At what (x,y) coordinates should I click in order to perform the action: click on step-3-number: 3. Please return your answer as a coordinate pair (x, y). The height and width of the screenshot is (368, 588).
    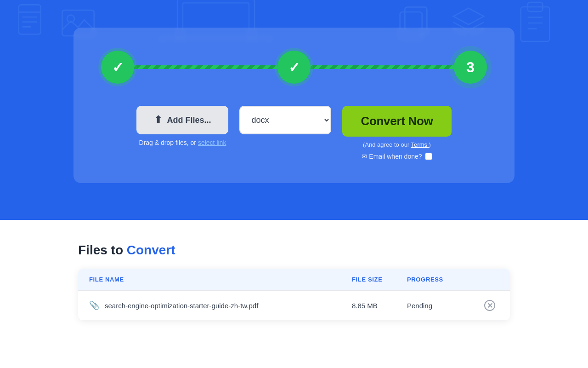
    Looking at the image, I should click on (470, 67).